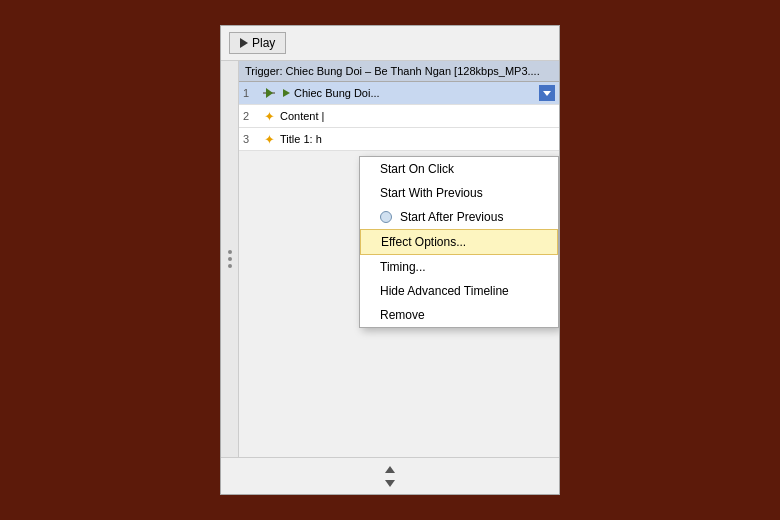 The image size is (780, 520). I want to click on context-menu-item-start-on-click: Start On Click, so click(459, 169).